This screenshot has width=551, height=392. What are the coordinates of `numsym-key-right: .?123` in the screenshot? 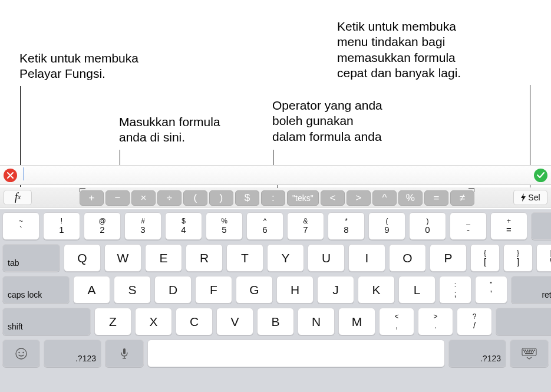 It's located at (477, 354).